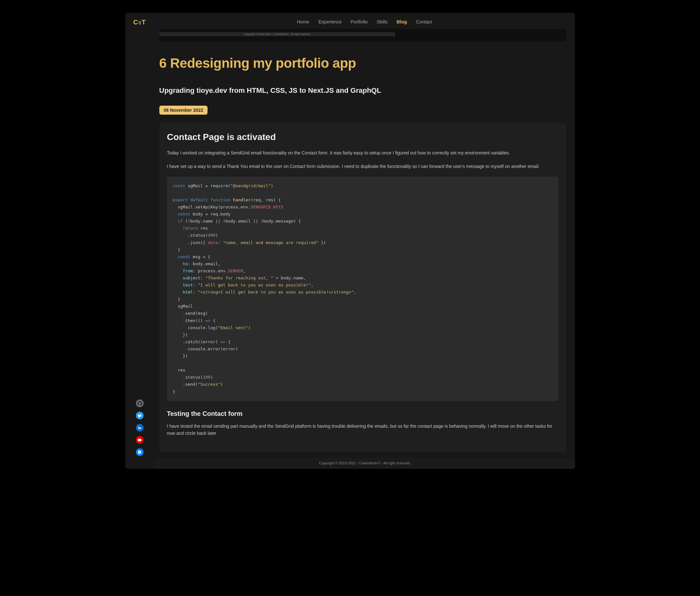 The height and width of the screenshot is (596, 700). What do you see at coordinates (277, 34) in the screenshot?
I see `inner-preview-footer: Copyright © 2019-2022 - CodenificienT - …` at bounding box center [277, 34].